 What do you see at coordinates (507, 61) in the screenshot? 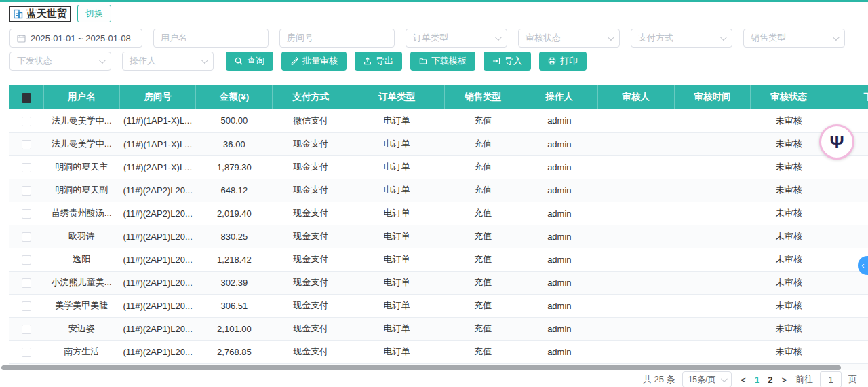
I see `import-button: 导入` at bounding box center [507, 61].